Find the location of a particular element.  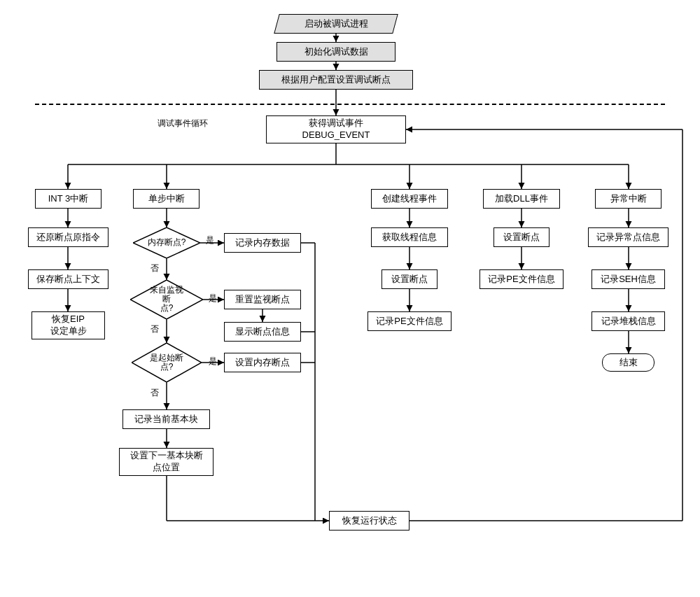

exception-label: 异常中断 is located at coordinates (629, 199).